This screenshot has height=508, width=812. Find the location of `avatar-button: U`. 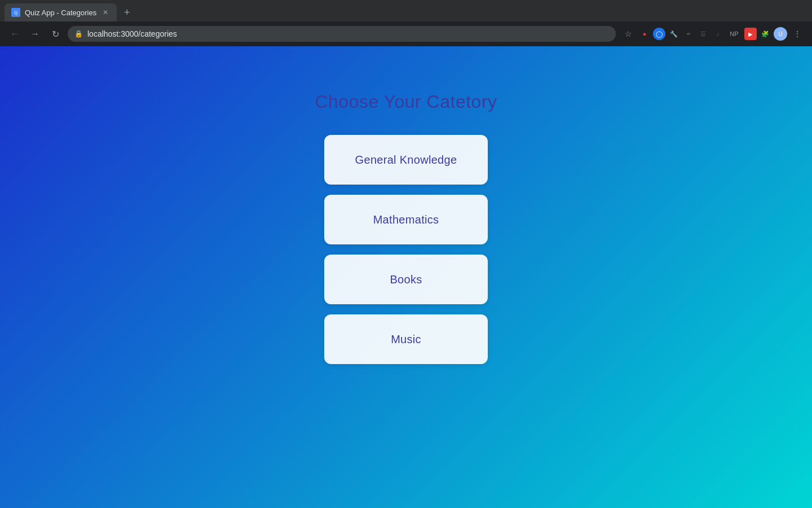

avatar-button: U is located at coordinates (780, 34).